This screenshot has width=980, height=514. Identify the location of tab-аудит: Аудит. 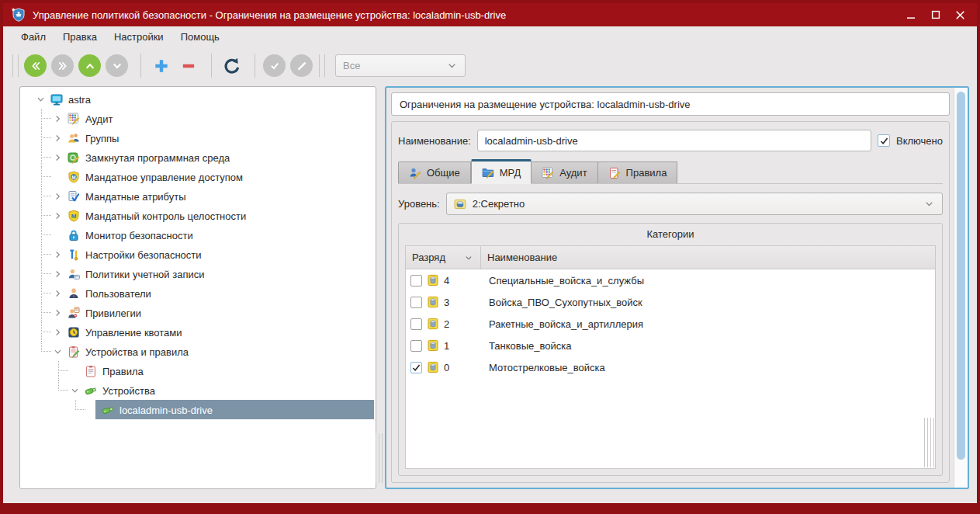
(565, 172).